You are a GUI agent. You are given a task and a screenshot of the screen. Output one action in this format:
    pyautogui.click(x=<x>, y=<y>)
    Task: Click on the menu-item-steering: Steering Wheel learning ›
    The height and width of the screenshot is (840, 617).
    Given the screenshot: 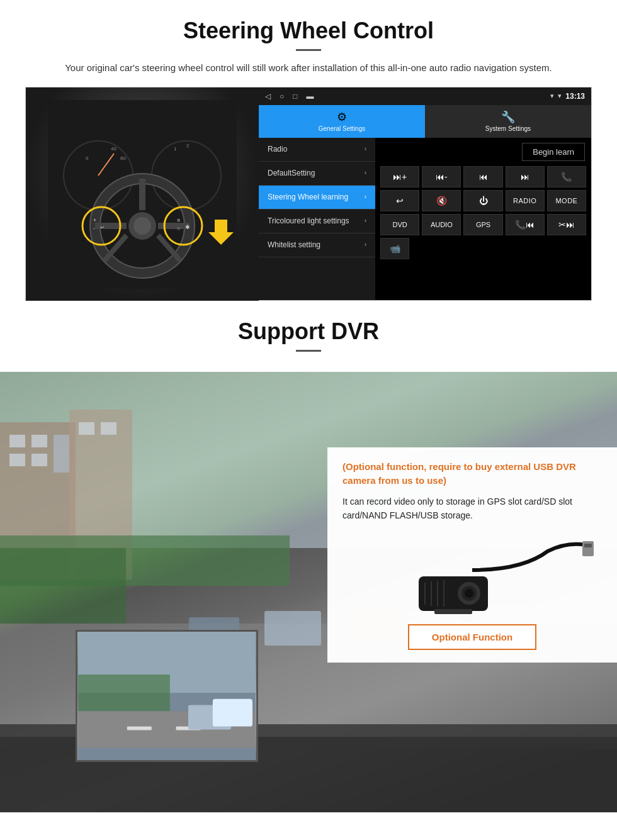 What is the action you would take?
    pyautogui.click(x=317, y=198)
    